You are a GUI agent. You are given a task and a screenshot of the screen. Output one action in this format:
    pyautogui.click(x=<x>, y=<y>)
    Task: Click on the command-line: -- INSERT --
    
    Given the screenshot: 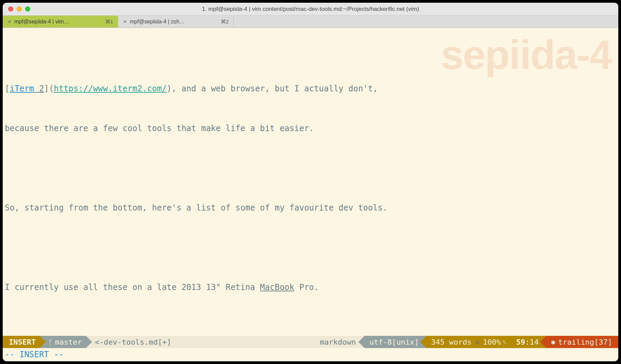 What is the action you would take?
    pyautogui.click(x=310, y=354)
    